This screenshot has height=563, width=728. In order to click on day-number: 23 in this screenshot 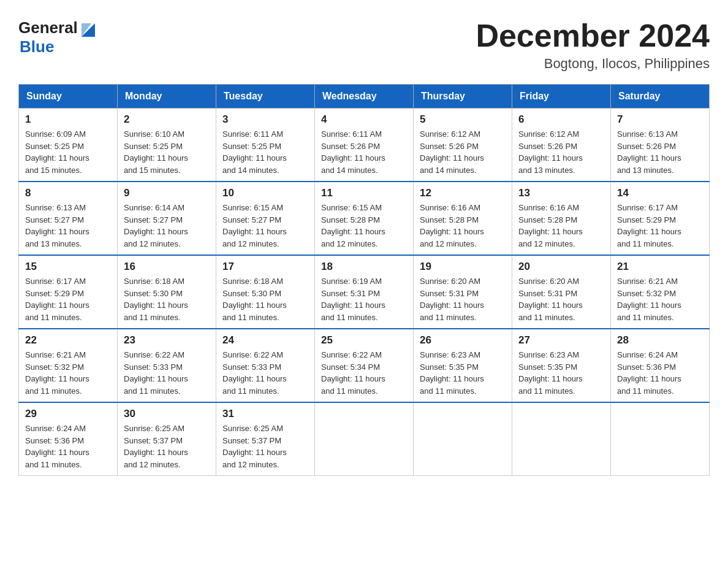, I will do `click(167, 340)`.